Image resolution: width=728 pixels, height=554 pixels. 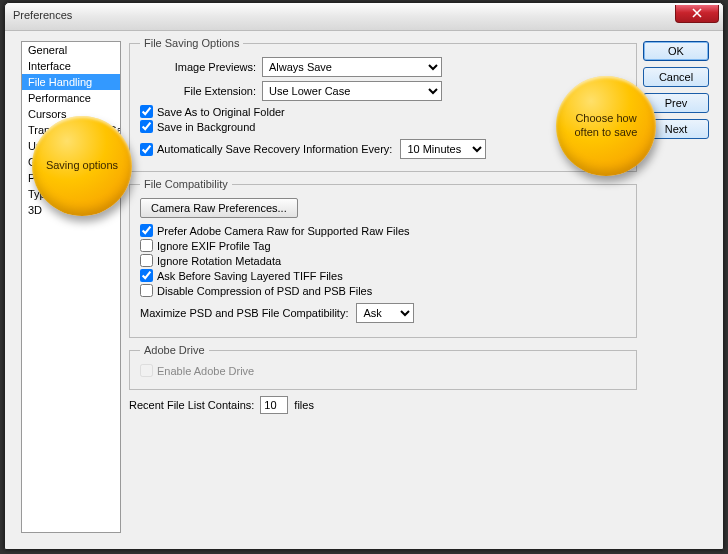 What do you see at coordinates (146, 260) in the screenshot?
I see `ignore-rotation-checkbox` at bounding box center [146, 260].